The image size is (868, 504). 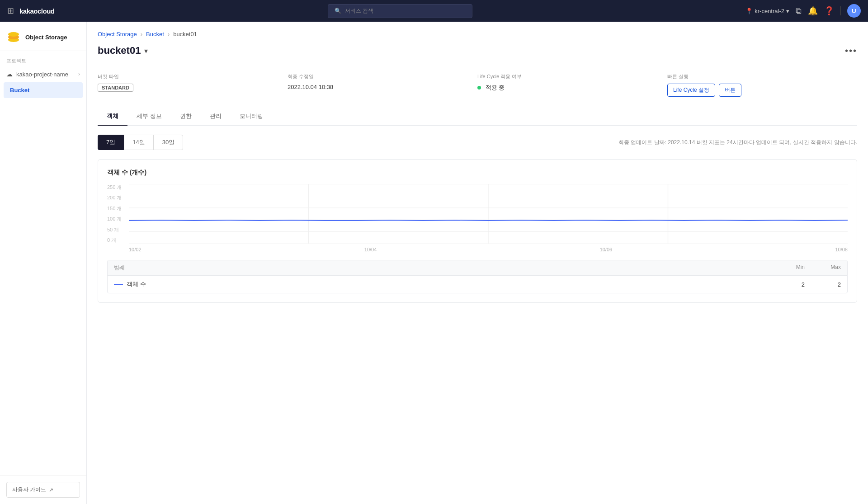 I want to click on x-label-1: 10/04, so click(x=371, y=250).